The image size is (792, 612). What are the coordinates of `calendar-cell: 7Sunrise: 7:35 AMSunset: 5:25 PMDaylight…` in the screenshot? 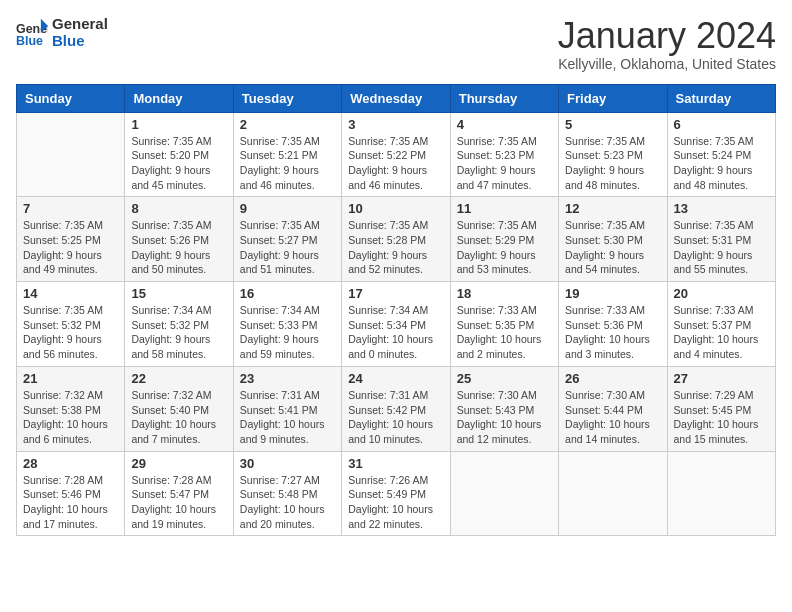 It's located at (71, 240).